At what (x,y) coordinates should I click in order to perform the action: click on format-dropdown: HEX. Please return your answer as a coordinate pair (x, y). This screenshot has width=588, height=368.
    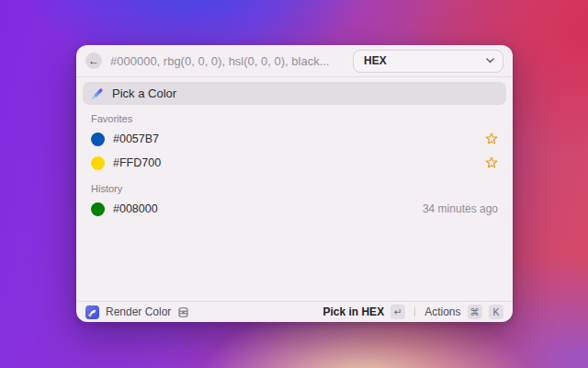
    Looking at the image, I should click on (428, 61).